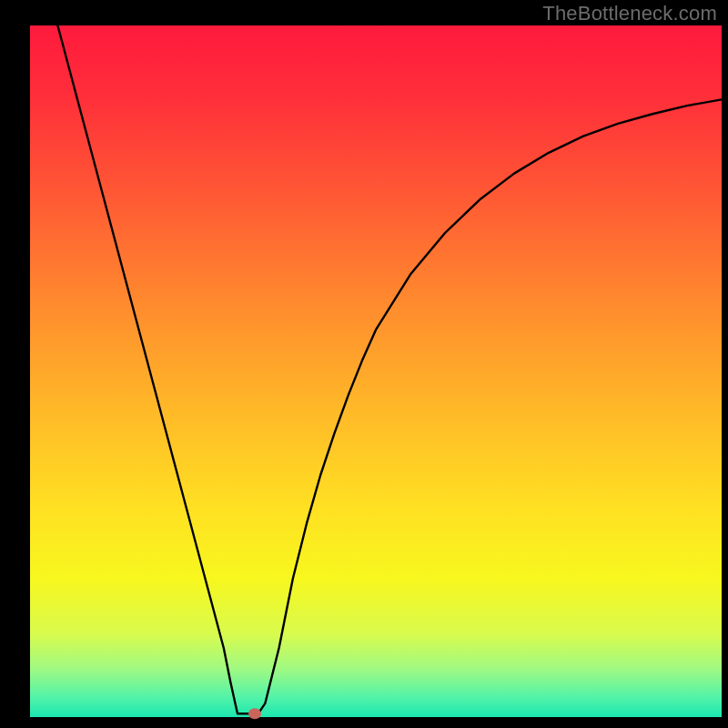  I want to click on optimum-marker, so click(255, 713).